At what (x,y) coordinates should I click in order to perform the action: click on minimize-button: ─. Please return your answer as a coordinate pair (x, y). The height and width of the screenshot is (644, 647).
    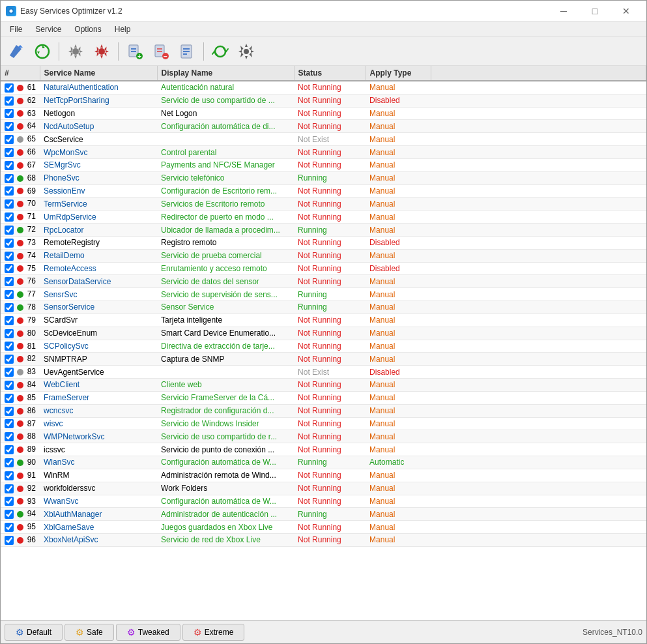
    Looking at the image, I should click on (564, 11).